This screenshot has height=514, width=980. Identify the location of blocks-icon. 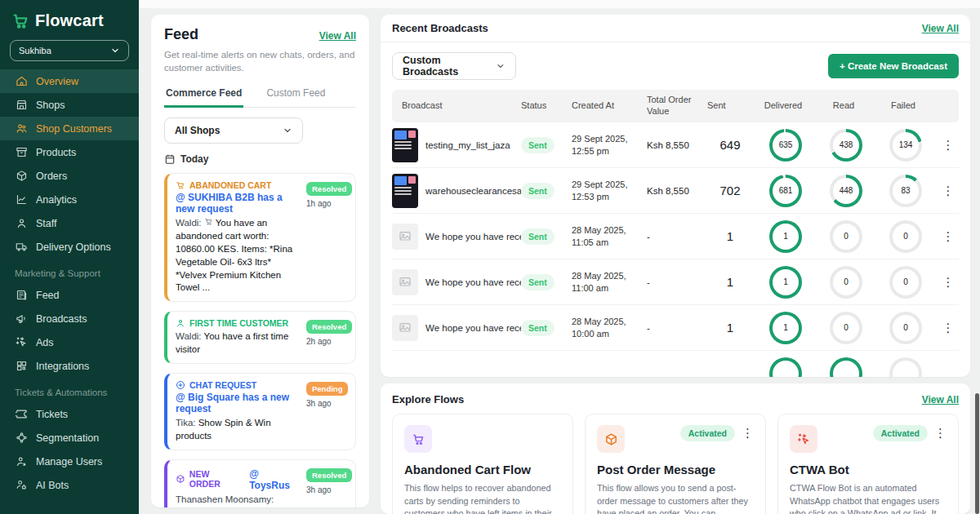
(21, 366).